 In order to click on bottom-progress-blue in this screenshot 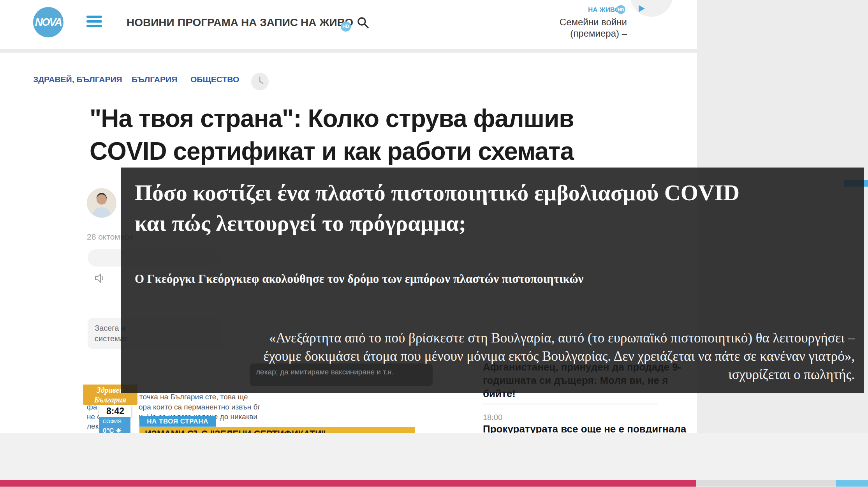, I will do `click(852, 483)`.